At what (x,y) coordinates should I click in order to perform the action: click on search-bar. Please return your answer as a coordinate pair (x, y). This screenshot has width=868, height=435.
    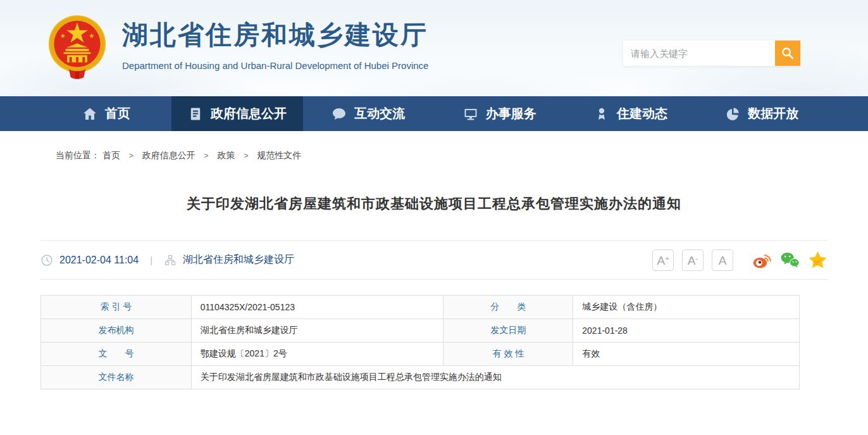
    Looking at the image, I should click on (712, 53).